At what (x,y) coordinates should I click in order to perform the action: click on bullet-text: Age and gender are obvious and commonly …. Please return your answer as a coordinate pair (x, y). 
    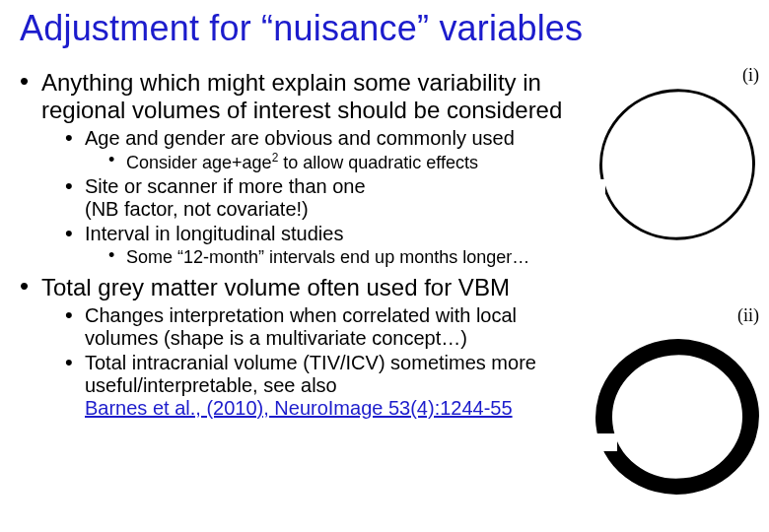
    Looking at the image, I should click on (300, 138).